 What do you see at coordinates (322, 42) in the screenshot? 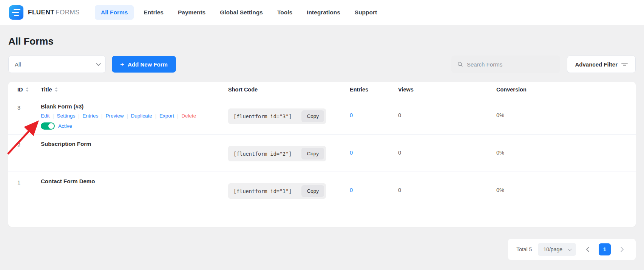
I see `page-title: All Forms` at bounding box center [322, 42].